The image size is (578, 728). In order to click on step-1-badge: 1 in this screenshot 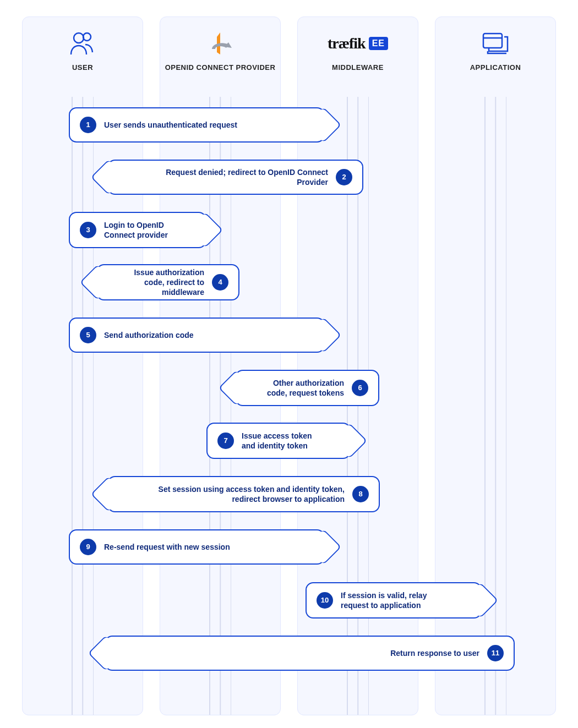, I will do `click(88, 125)`.